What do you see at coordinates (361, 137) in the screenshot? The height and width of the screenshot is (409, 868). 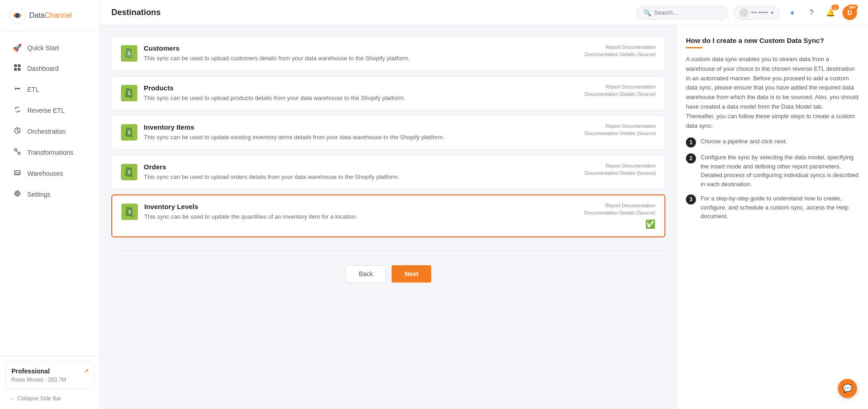 I see `sync-desc-inventory-items: This sync can be used to update existing…` at bounding box center [361, 137].